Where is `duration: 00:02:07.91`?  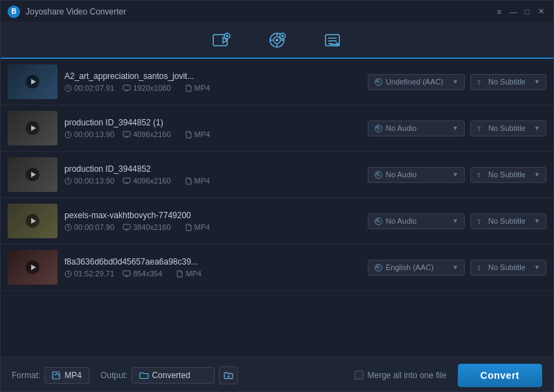
duration: 00:02:07.91 is located at coordinates (94, 88).